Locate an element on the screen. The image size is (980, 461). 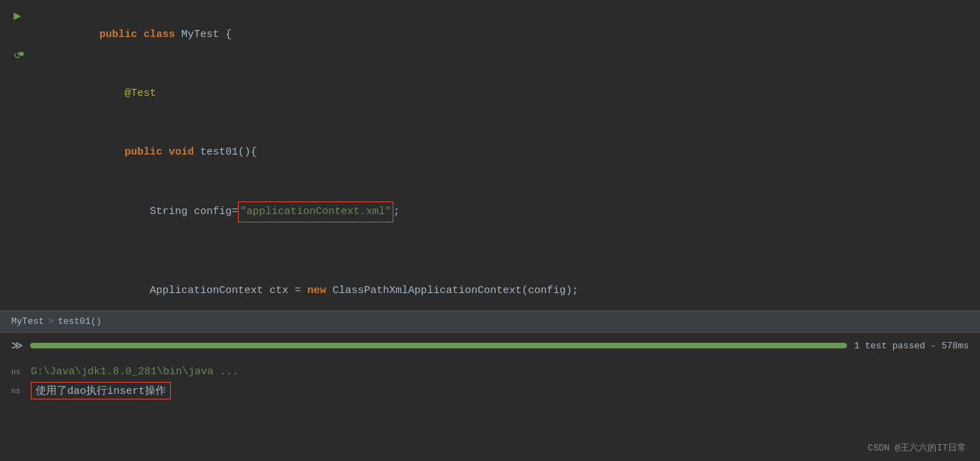
breadcrumb-bar: MyTest > test01() is located at coordinates (490, 321).